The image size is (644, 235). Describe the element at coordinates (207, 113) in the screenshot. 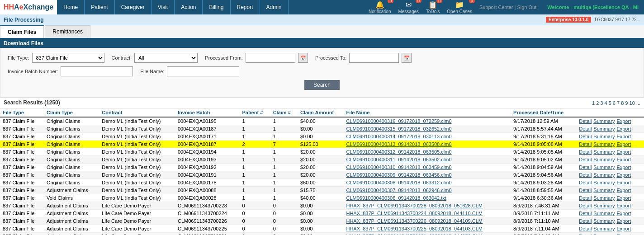

I see `col-invoice-batch: Invoice Batch` at that location.